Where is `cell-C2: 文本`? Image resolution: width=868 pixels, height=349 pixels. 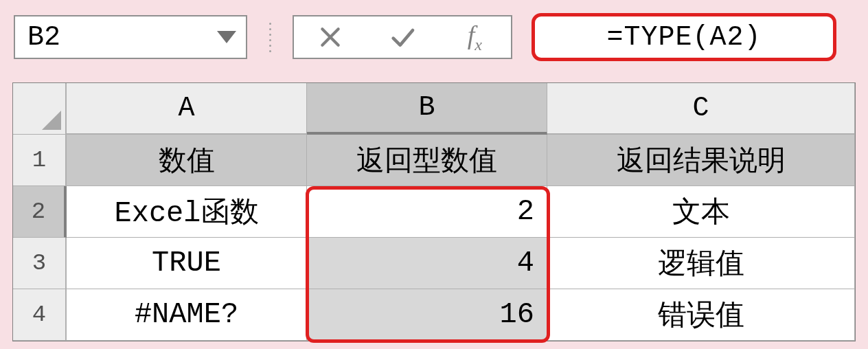 cell-C2: 文本 is located at coordinates (701, 212).